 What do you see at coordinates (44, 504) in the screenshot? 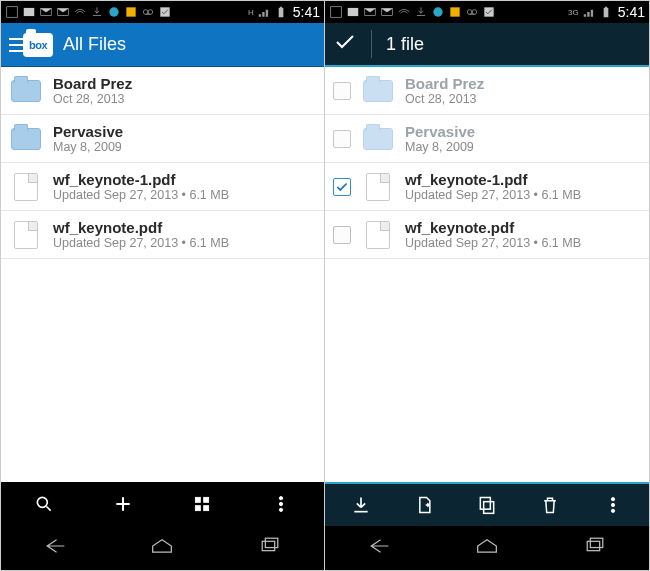
I see `search-button` at bounding box center [44, 504].